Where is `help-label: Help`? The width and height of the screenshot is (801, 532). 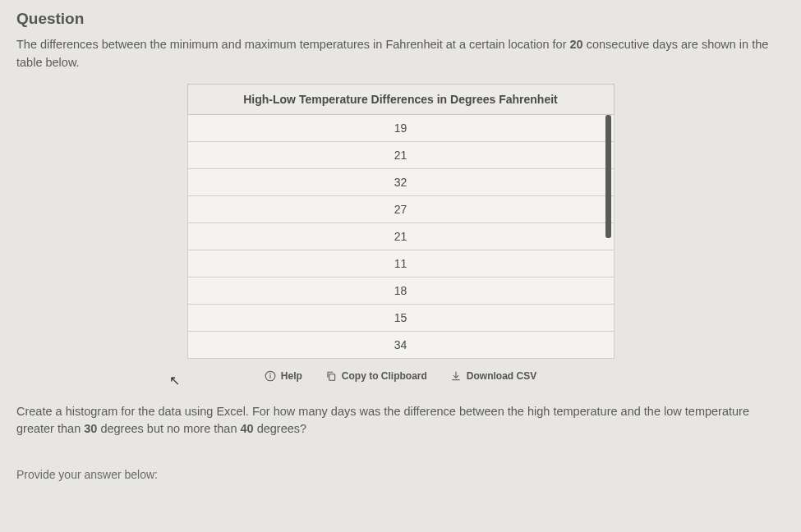
help-label: Help is located at coordinates (292, 376).